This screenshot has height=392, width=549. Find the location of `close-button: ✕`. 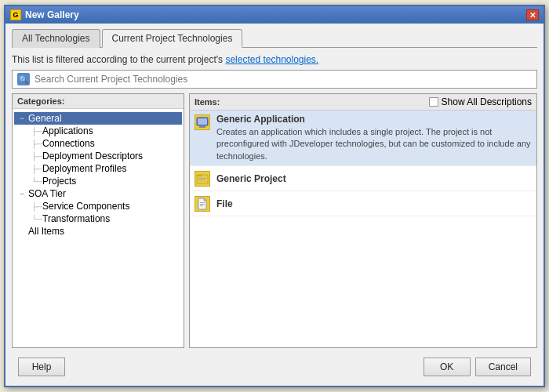

close-button: ✕ is located at coordinates (533, 15).